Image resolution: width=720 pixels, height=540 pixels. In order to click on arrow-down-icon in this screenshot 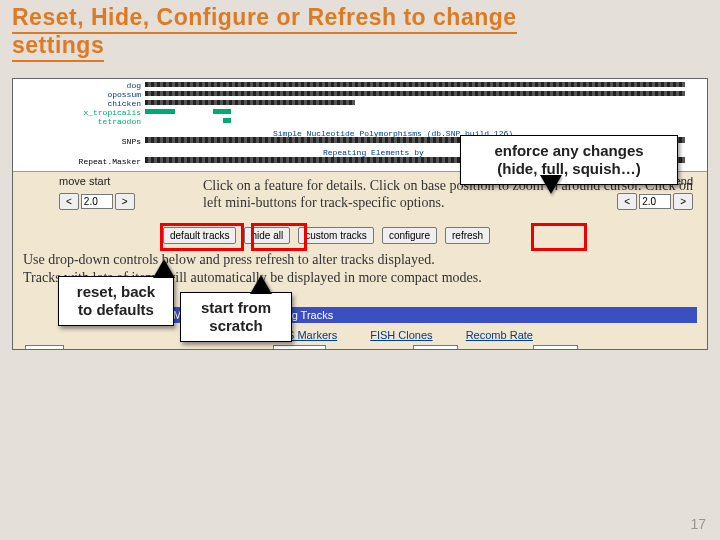, I will do `click(551, 185)`.